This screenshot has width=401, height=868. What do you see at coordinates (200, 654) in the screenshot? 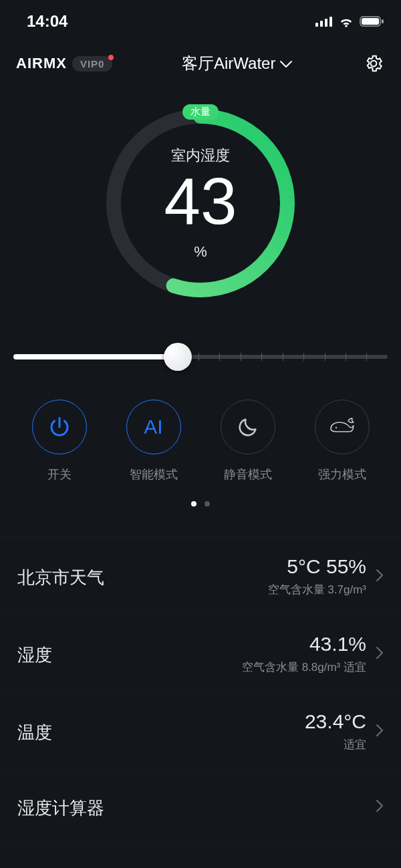
I see `row-humidity: 湿度43.1%空气含水量 8.8g/m³ 适宜` at bounding box center [200, 654].